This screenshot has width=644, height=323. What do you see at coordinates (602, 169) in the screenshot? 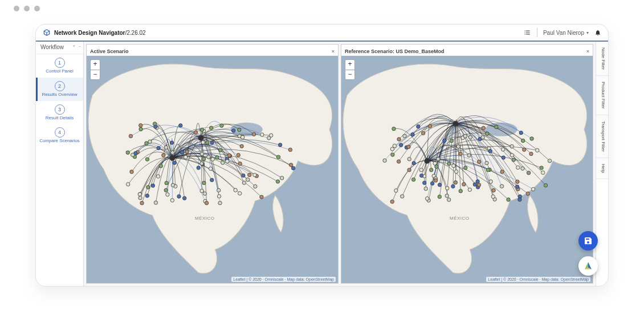
I see `tab-help: Help` at bounding box center [602, 169].